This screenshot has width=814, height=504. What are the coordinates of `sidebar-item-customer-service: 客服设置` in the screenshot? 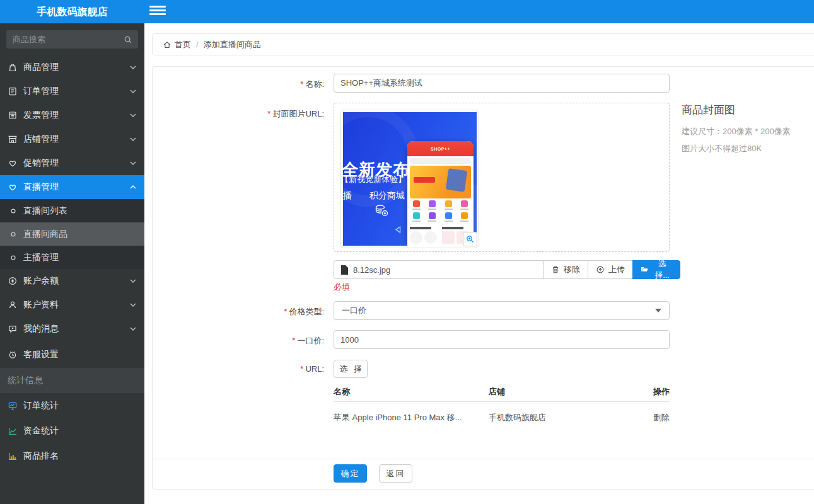 It's located at (72, 354).